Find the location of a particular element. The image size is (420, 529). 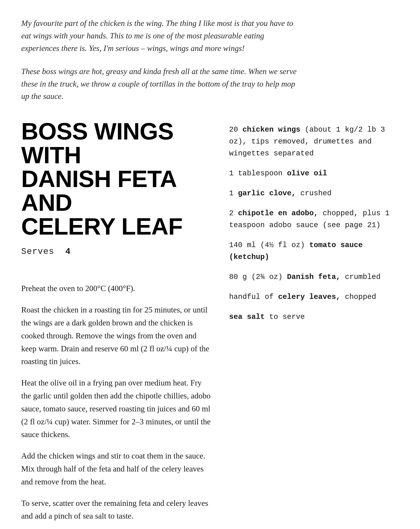

ingredient-item-6: handful of celery leaves, chopped is located at coordinates (314, 297).